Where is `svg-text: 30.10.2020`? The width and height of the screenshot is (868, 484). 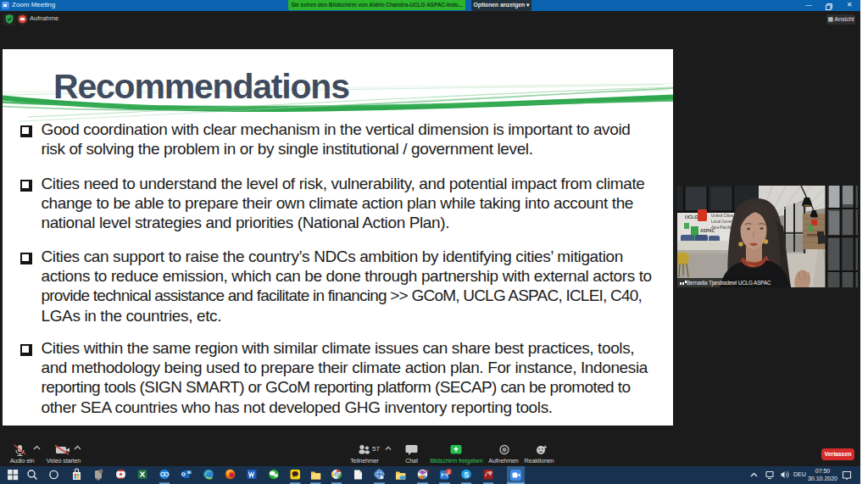
svg-text: 30.10.2020 is located at coordinates (822, 478).